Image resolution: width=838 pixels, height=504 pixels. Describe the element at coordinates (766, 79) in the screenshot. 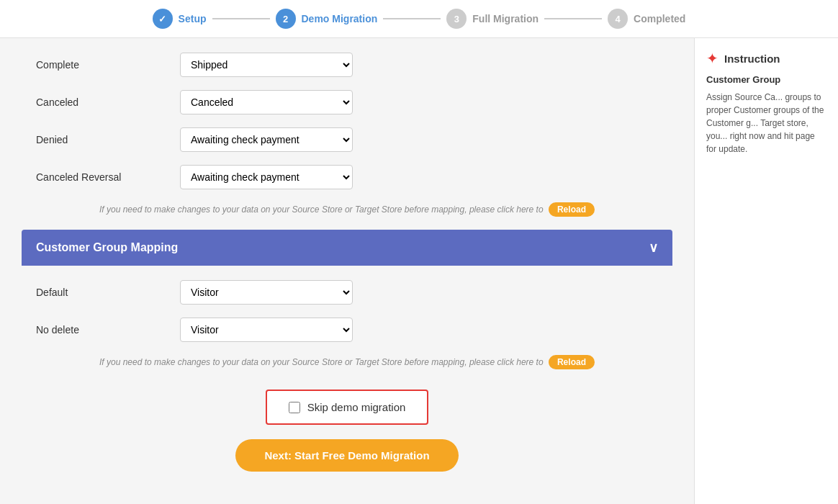

I see `sidebar-section-title: Customer Group` at that location.